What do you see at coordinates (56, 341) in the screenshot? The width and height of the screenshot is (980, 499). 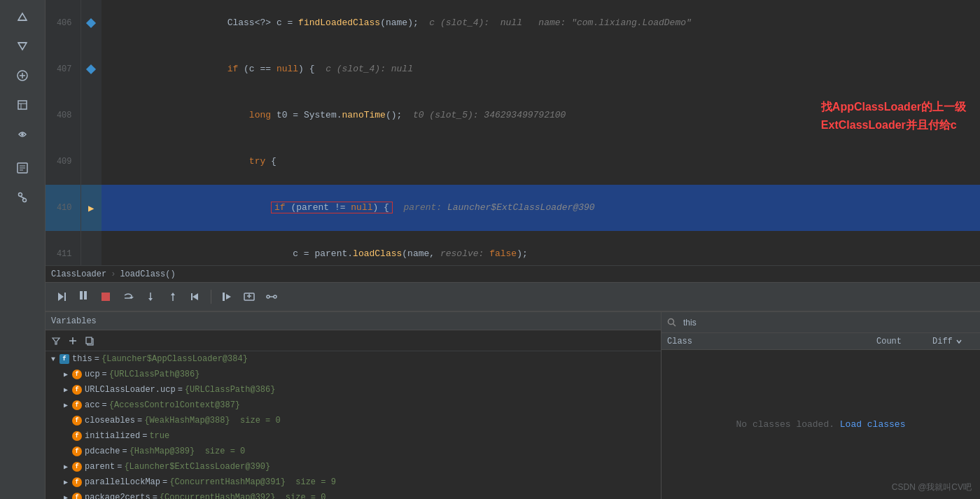 I see `variables-filter-button` at bounding box center [56, 341].